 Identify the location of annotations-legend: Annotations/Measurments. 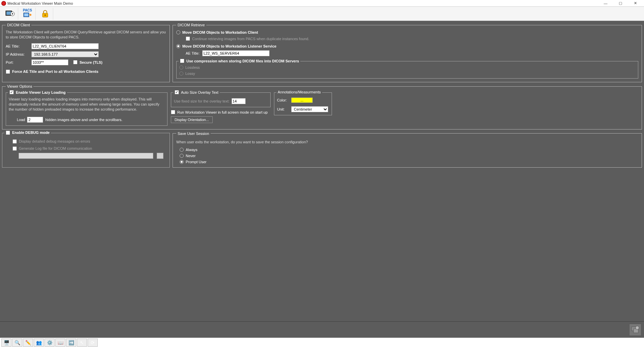
(299, 92).